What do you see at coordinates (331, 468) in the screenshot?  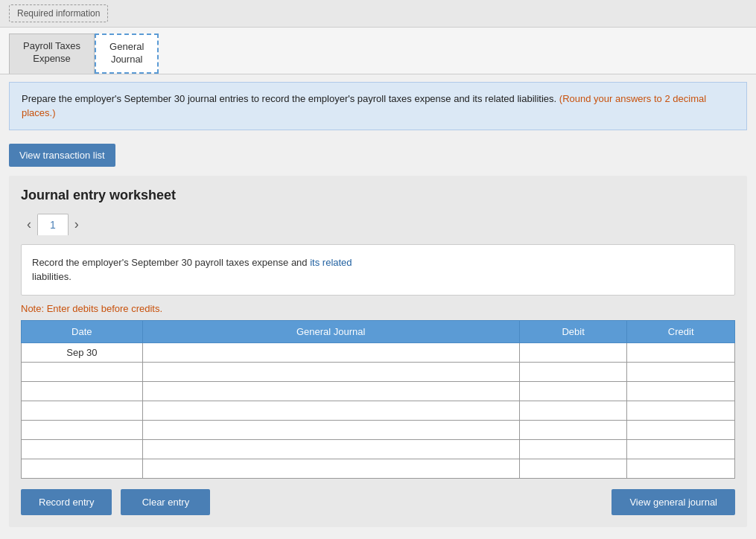 I see `row6-gj-cell` at bounding box center [331, 468].